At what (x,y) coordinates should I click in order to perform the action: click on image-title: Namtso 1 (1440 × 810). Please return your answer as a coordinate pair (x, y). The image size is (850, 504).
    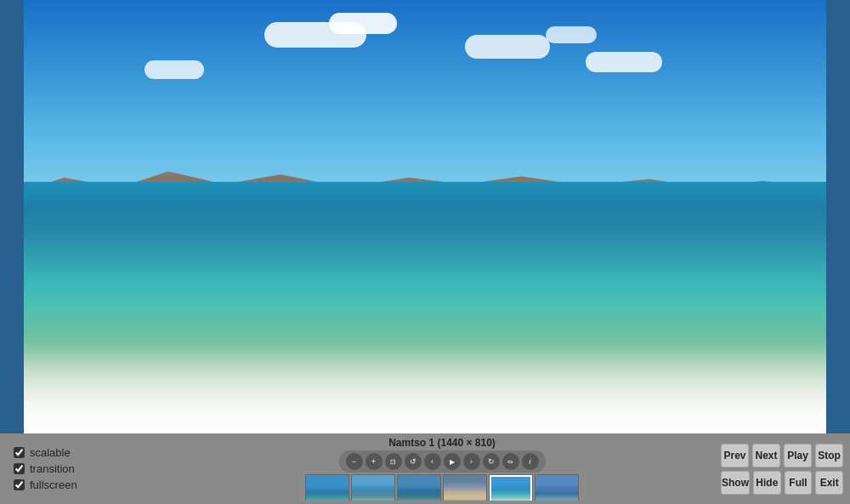
    Looking at the image, I should click on (442, 443).